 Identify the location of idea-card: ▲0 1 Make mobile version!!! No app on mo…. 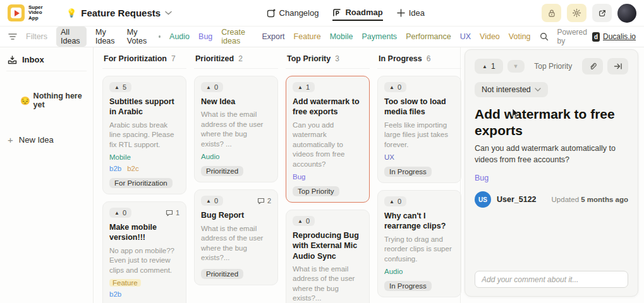
(144, 252).